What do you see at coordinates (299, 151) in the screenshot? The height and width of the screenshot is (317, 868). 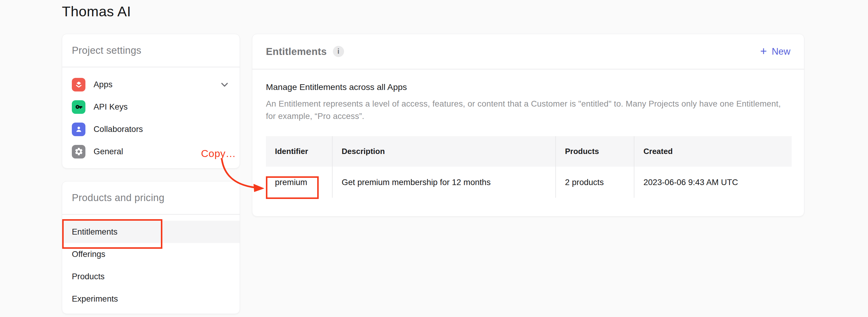 I see `column-header-identifier: Identifier` at bounding box center [299, 151].